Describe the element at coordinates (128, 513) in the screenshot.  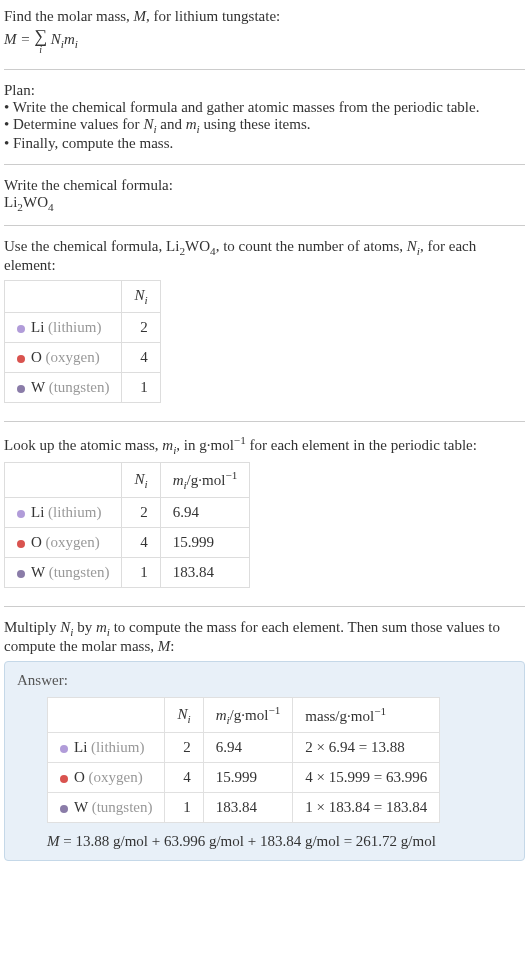
I see `table-row: Li (lithium) 2 6.94` at that location.